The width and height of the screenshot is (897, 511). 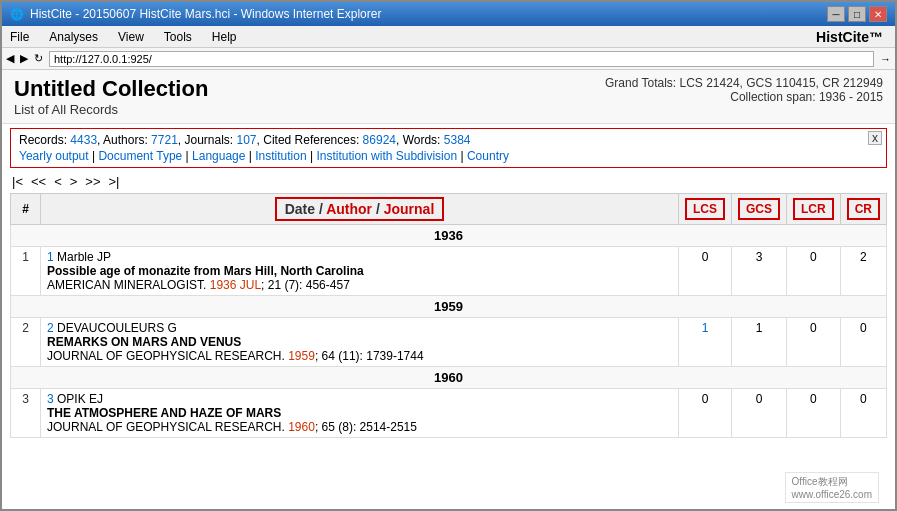 What do you see at coordinates (857, 14) in the screenshot?
I see `maximize-button: □` at bounding box center [857, 14].